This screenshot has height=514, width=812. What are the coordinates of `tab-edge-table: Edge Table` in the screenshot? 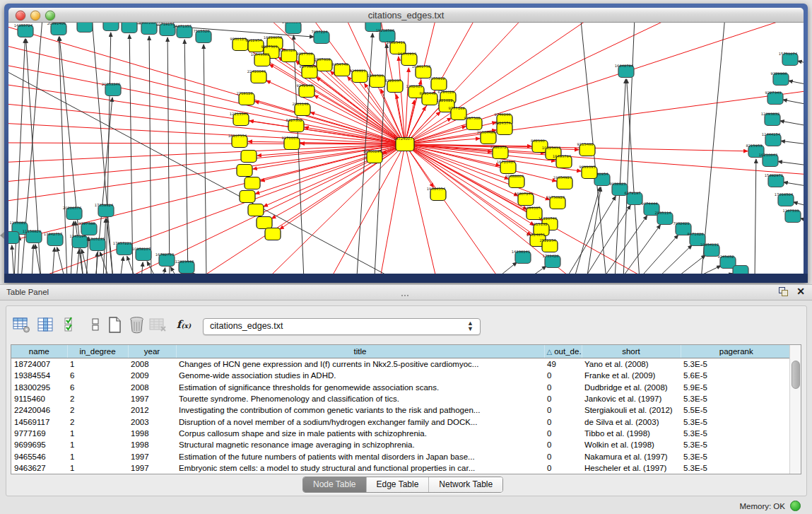 It's located at (399, 485).